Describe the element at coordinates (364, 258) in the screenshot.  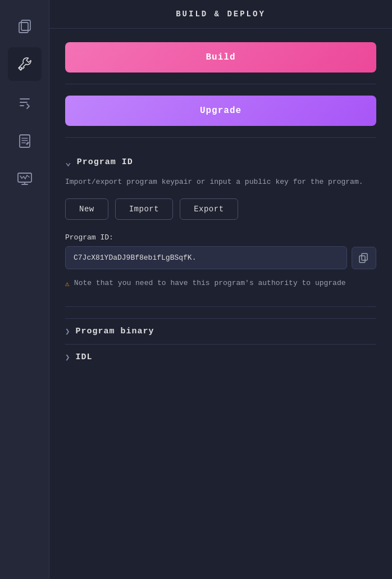
I see `copy-icon` at that location.